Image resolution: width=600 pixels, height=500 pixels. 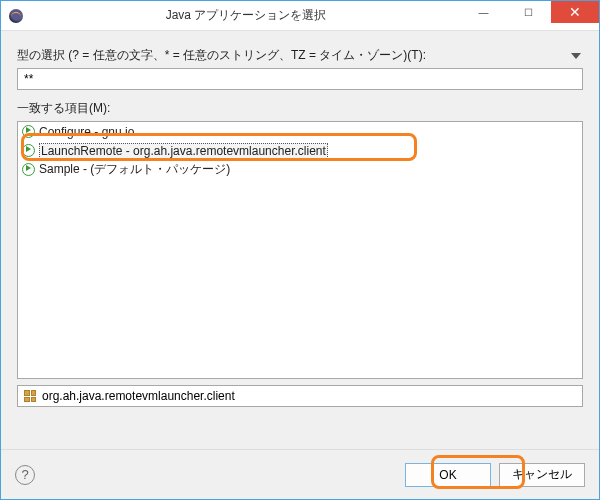 What do you see at coordinates (16, 16) in the screenshot?
I see `eclipse-icon` at bounding box center [16, 16].